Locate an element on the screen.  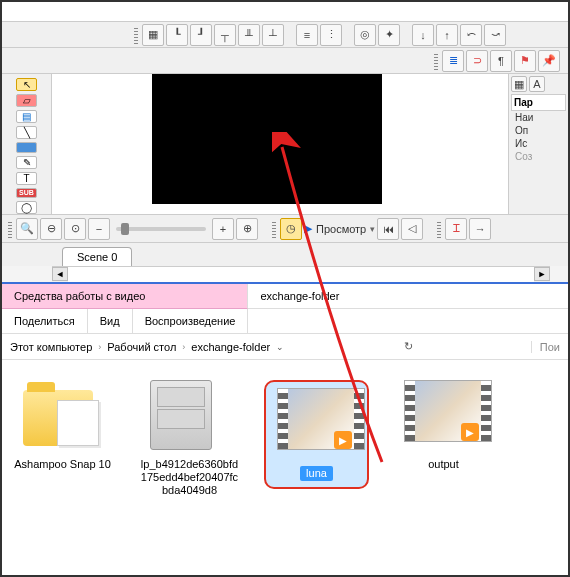
arrow-back-btn: ⤺ is located at coordinates (471, 35).